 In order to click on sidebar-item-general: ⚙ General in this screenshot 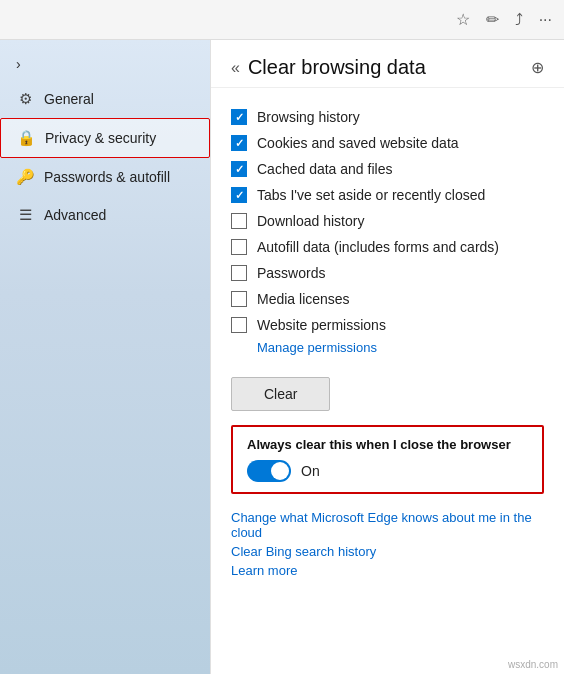, I will do `click(105, 99)`.